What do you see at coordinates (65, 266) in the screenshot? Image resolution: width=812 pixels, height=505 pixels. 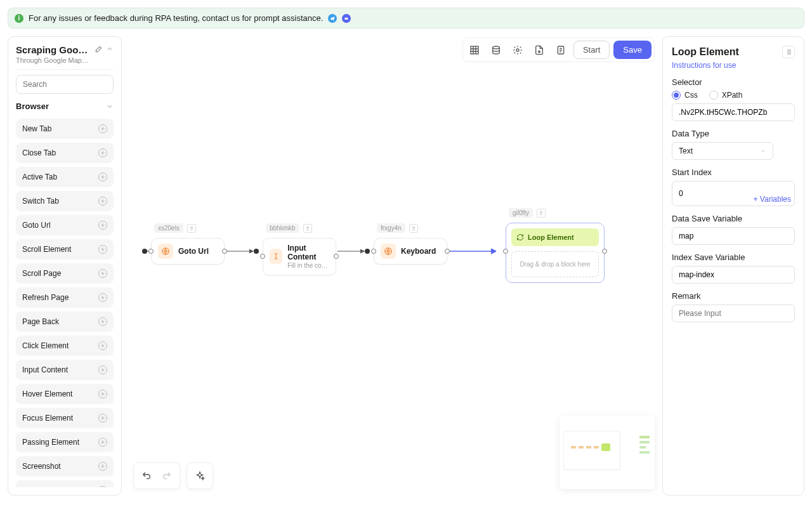 I see `block-palette: Scraping Google... Through Google Maps t…` at bounding box center [65, 266].